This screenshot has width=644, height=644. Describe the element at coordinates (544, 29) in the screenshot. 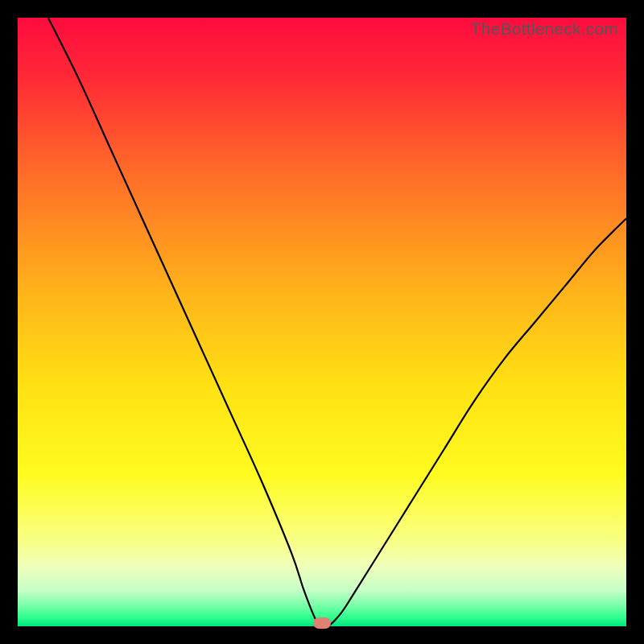

I see `watermark-text: TheBottleneck.com` at that location.